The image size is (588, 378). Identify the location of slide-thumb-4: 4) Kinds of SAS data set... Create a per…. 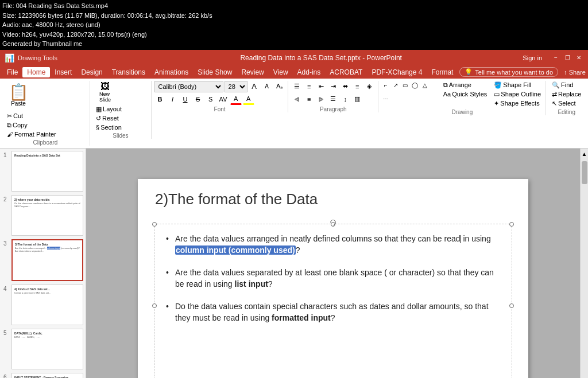
(47, 305).